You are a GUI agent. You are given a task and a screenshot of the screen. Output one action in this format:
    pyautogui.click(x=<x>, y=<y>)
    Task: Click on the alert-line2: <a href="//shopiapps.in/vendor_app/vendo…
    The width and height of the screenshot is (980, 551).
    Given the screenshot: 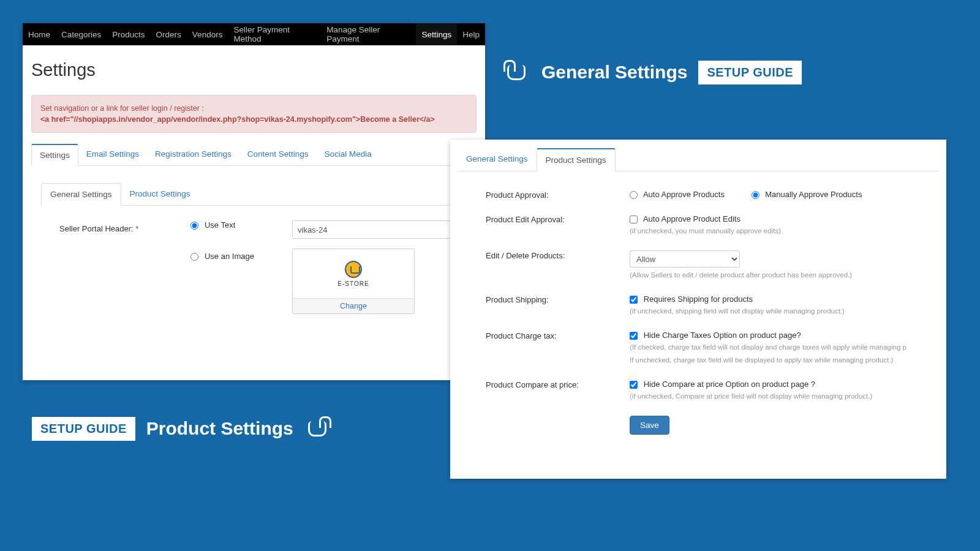 What is the action you would take?
    pyautogui.click(x=254, y=119)
    